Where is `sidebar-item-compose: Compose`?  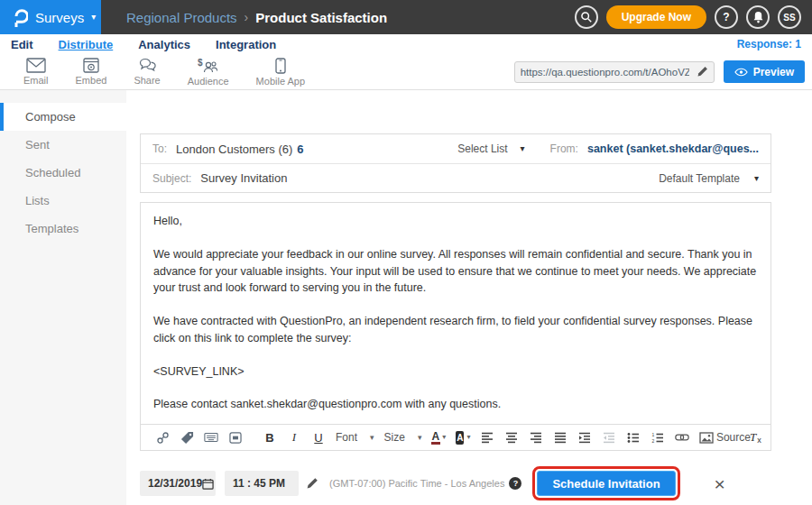 sidebar-item-compose: Compose is located at coordinates (63, 117).